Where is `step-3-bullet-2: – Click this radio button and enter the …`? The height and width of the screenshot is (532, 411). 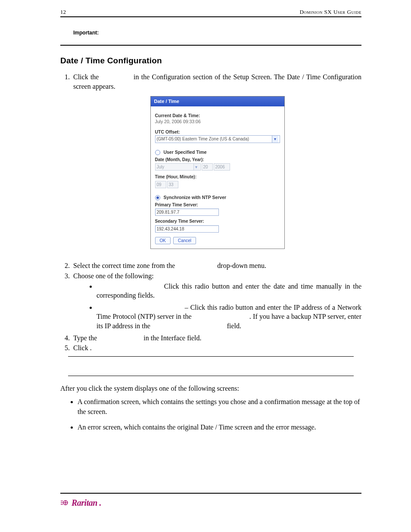 step-3-bullet-2: – Click this radio button and enter the … is located at coordinates (229, 317).